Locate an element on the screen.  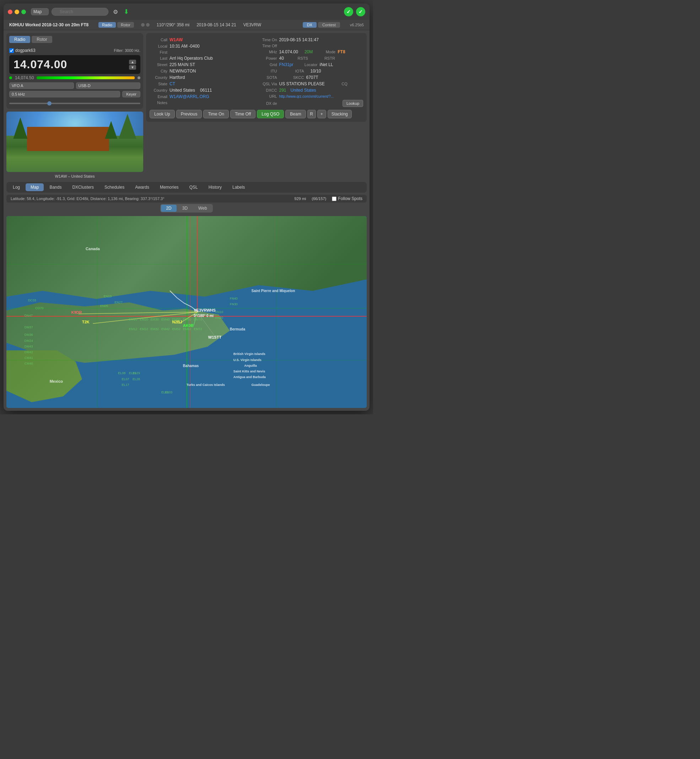
check1-icon: ✓ is located at coordinates (348, 12).